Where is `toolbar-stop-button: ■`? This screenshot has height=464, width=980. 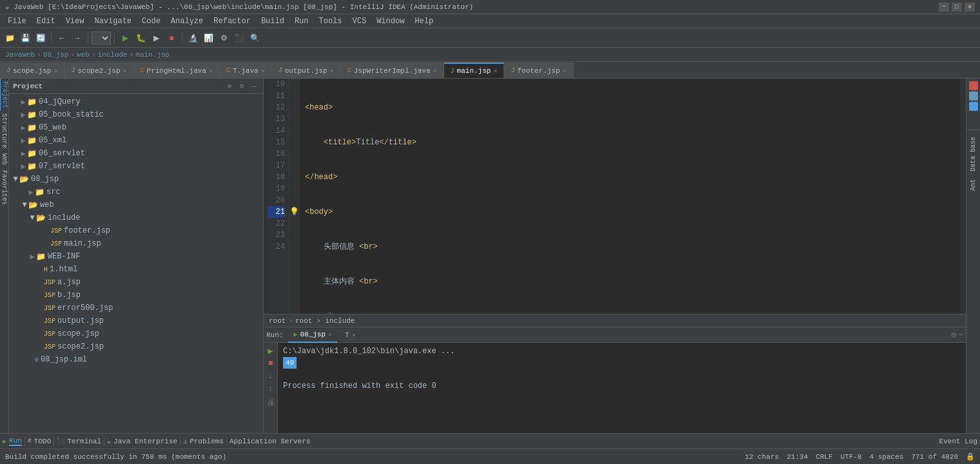
toolbar-stop-button: ■ is located at coordinates (172, 38).